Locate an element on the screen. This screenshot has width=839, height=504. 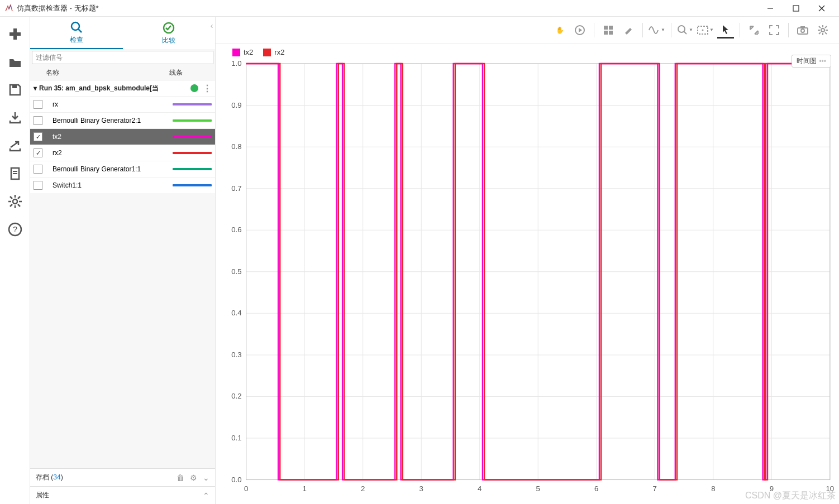
signal-row: ✓rx2 is located at coordinates (123, 153).